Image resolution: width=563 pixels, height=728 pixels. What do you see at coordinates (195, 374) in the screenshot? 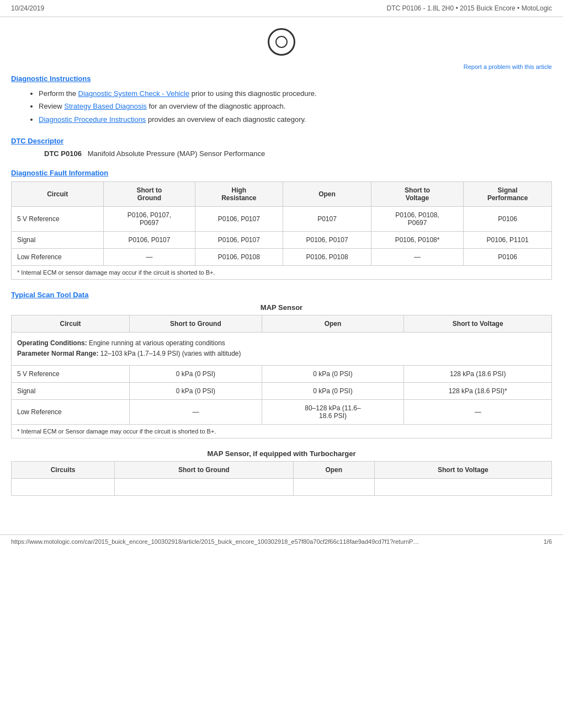
I see `map-5v-short-ground: 0 kPa (0 PSI)` at bounding box center [195, 374].